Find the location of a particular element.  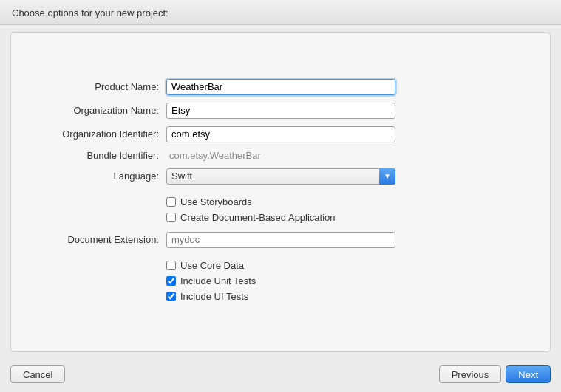

include-ui-tests-label: Include UI Tests is located at coordinates (214, 297).